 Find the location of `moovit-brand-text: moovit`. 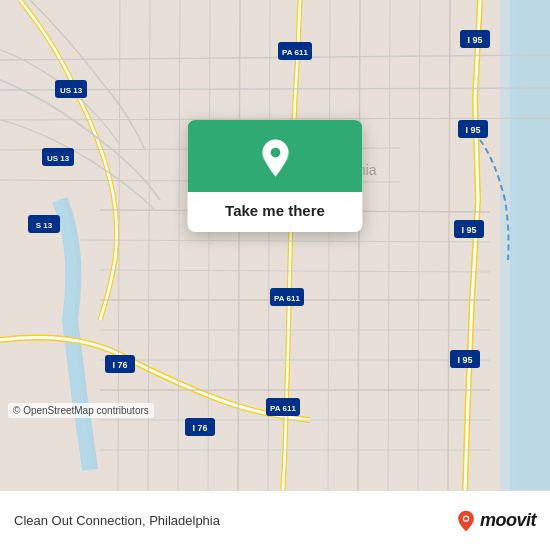

moovit-brand-text: moovit is located at coordinates (508, 520).